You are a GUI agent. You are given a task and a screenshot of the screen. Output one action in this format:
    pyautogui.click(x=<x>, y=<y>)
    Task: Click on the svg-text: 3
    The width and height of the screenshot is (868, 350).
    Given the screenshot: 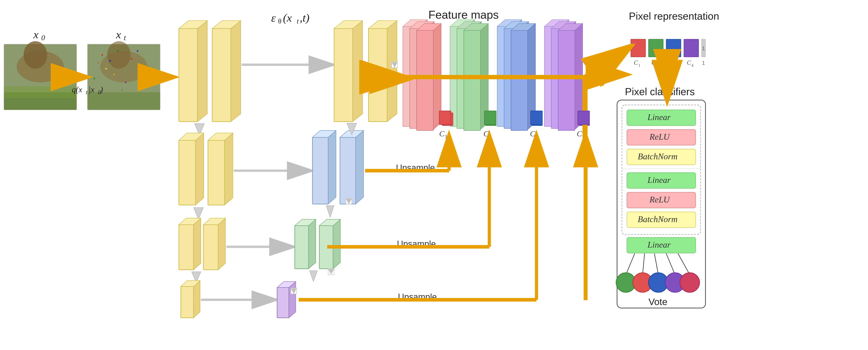 What is the action you would take?
    pyautogui.click(x=537, y=136)
    